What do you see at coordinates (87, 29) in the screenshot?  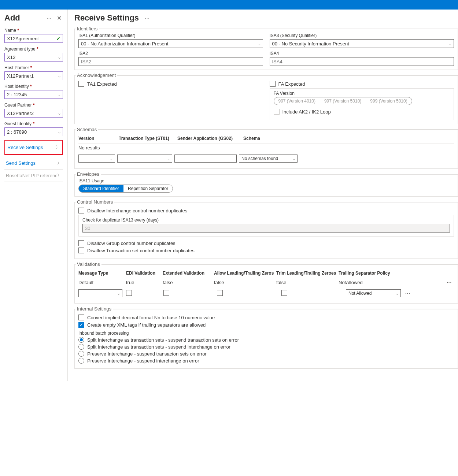 I see `identifiers-legend: Identifiers` at bounding box center [87, 29].